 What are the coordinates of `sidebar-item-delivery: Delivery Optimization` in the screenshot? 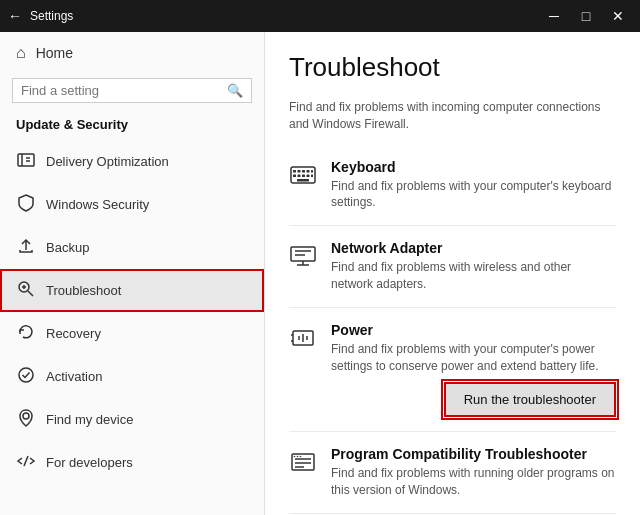 It's located at (132, 162).